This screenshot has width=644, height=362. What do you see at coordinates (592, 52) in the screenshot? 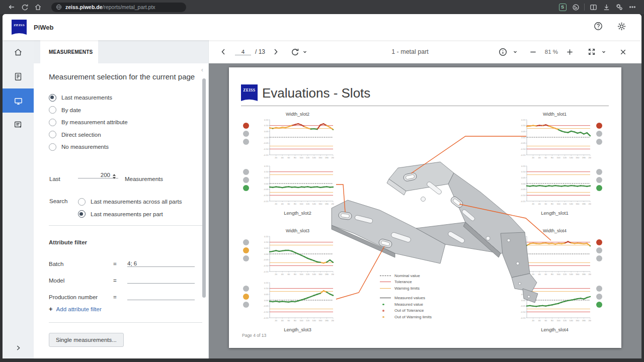
I see `fit-to-screen-icon` at bounding box center [592, 52].